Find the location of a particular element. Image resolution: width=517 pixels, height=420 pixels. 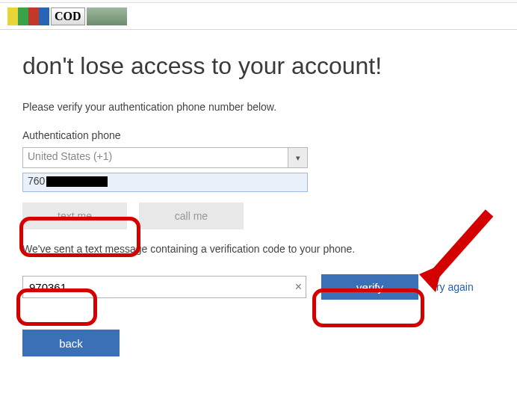

country-row: United States (+1) ▾ is located at coordinates (258, 158).